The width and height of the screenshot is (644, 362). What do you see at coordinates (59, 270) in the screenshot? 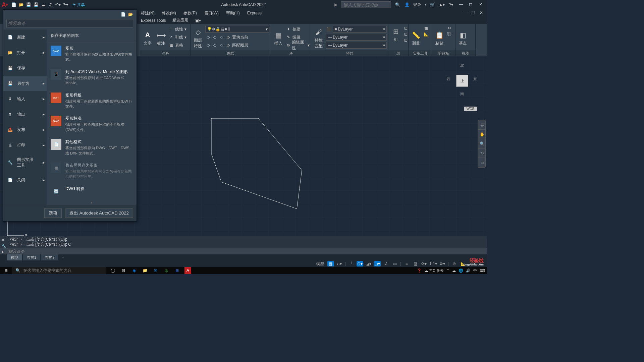
I see `taskbar-search: 🔍 在这里输入你要搜索的内容` at bounding box center [59, 270].